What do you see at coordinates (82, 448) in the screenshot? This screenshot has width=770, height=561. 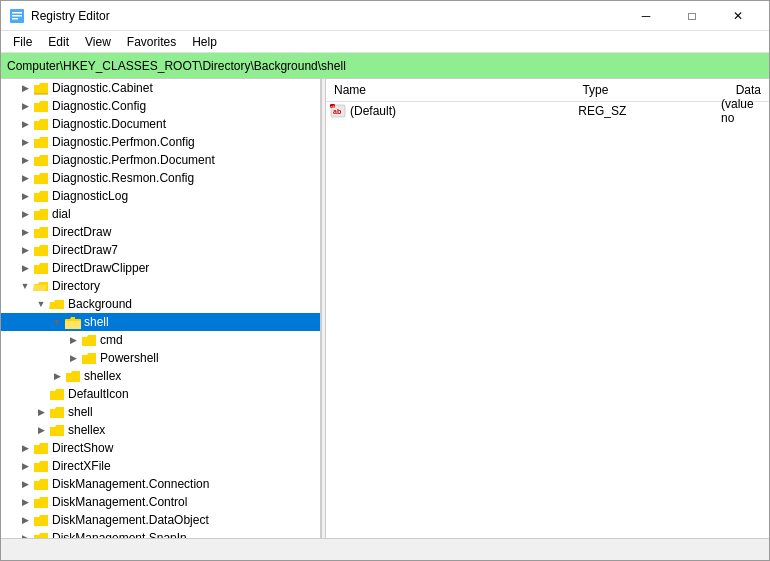 I see `item-label: DirectShow` at bounding box center [82, 448].